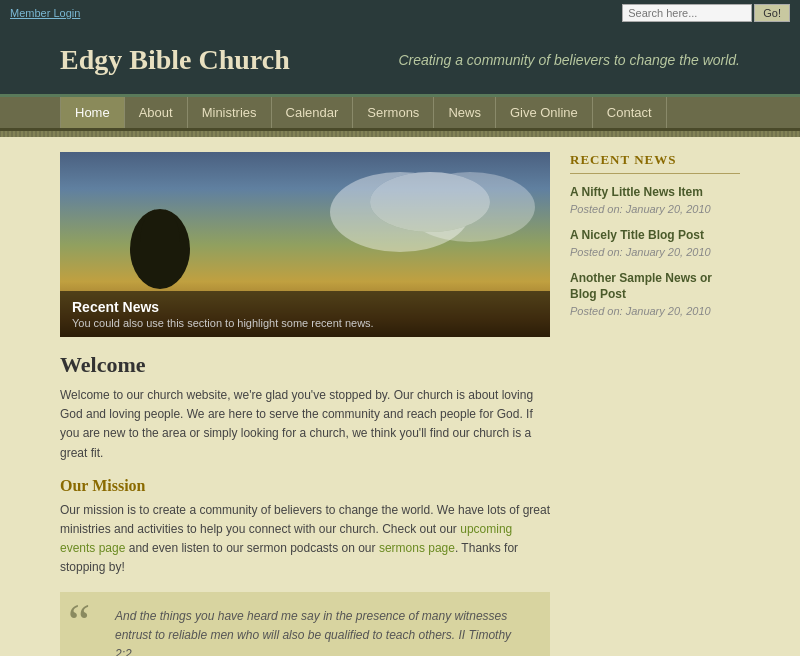  I want to click on nav: HomeAboutMinistriesCalendarSermonsNewsGi…, so click(400, 114).